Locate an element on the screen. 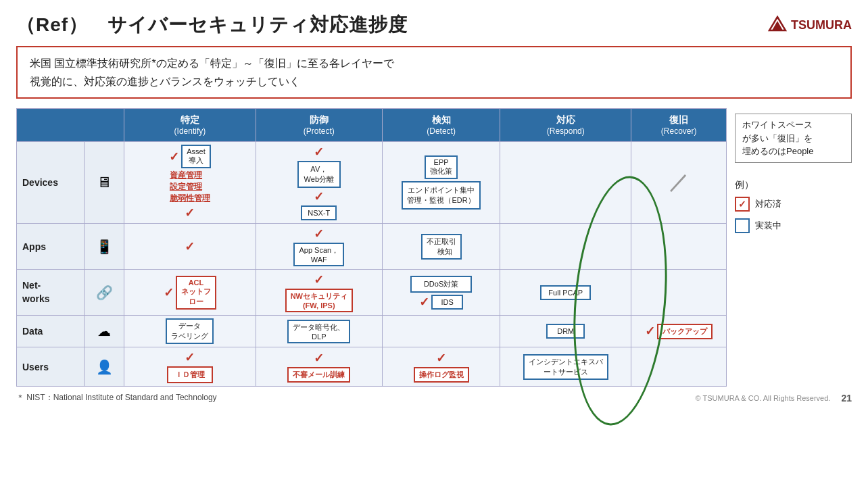  table-row: Data ☁ データラベリング データ暗号化、DLP DRM is located at coordinates (372, 331).